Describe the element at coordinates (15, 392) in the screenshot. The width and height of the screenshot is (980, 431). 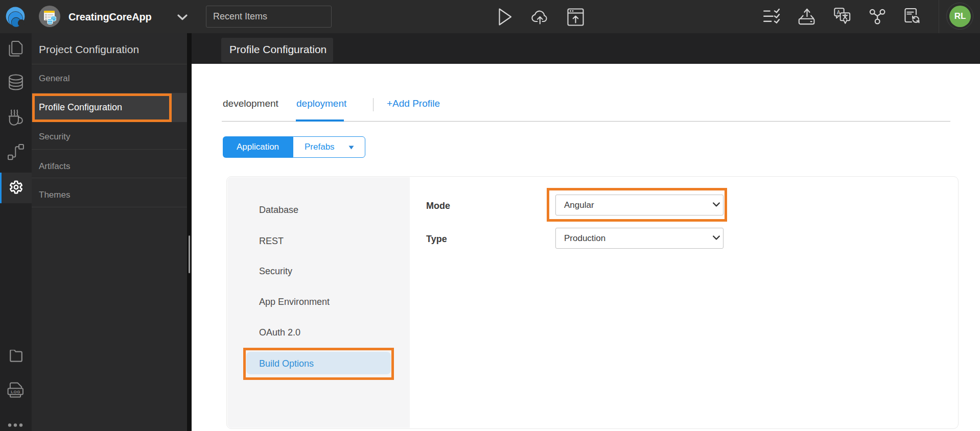
I see `svg-text: LOG` at that location.